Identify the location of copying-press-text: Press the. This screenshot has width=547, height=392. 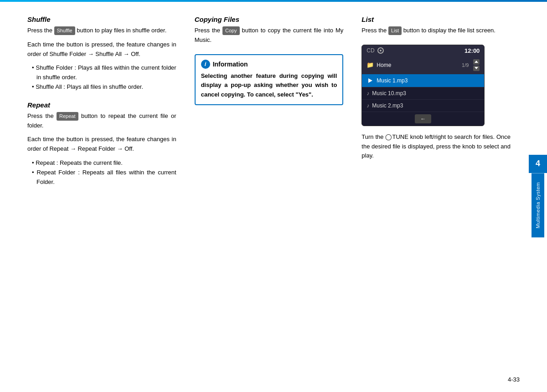
(209, 30).